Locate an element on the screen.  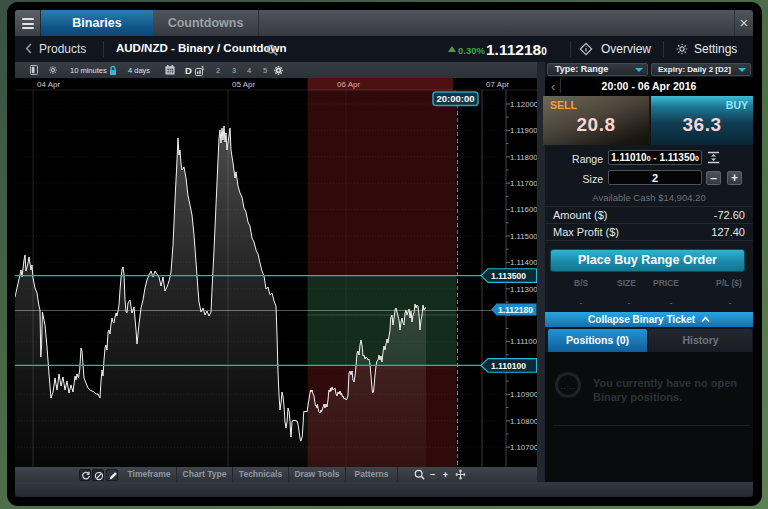
svg-text: 1.110100 is located at coordinates (508, 366).